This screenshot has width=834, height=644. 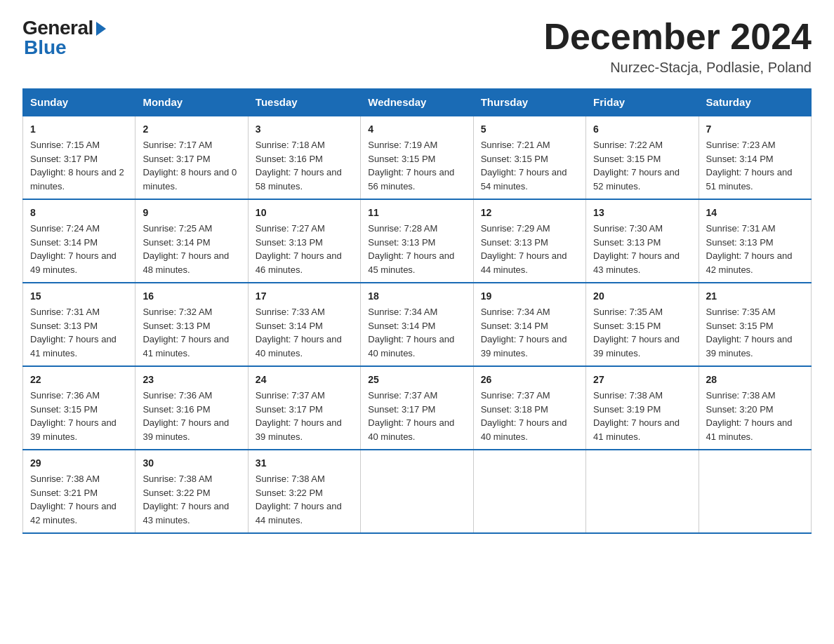 What do you see at coordinates (305, 213) in the screenshot?
I see `day-number: 10` at bounding box center [305, 213].